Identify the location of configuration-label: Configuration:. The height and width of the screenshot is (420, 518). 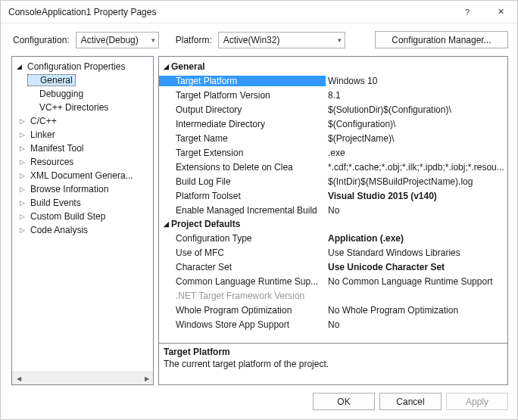
(41, 40).